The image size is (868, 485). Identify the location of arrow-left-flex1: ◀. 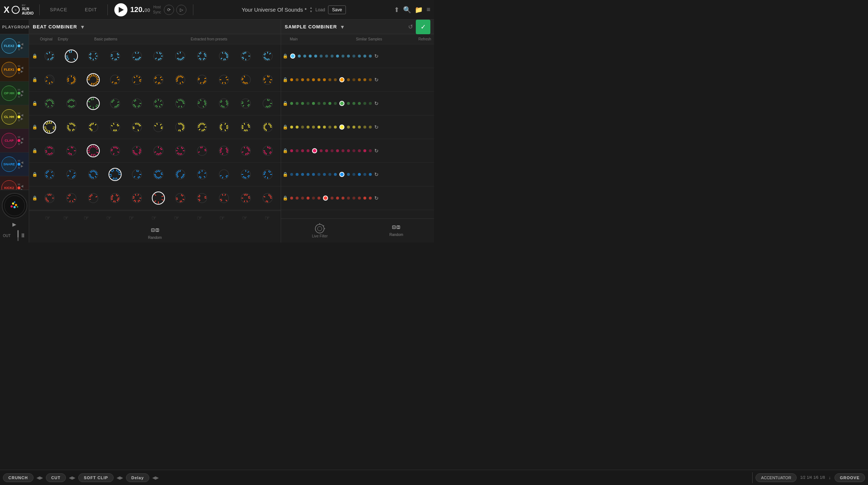
(22, 68).